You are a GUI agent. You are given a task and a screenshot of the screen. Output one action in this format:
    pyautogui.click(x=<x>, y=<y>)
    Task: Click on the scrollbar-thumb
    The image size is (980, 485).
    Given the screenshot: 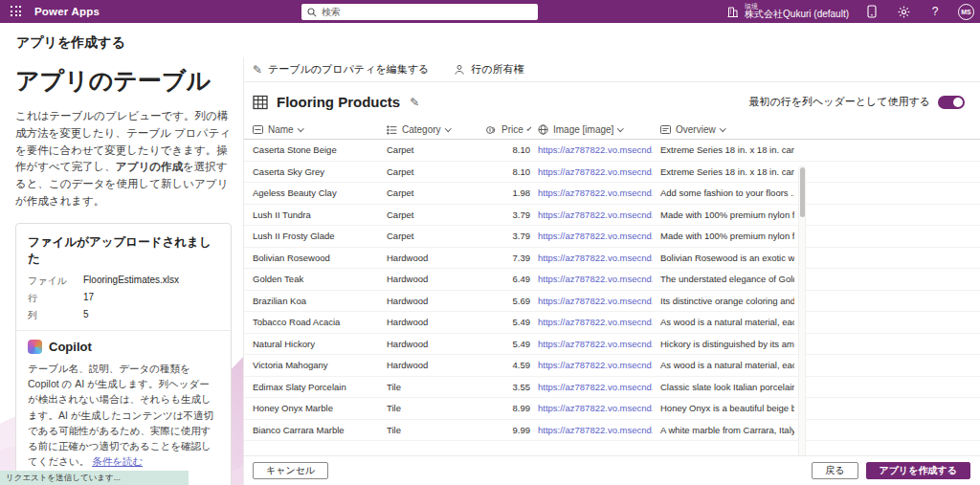 What is the action you would take?
    pyautogui.click(x=802, y=192)
    